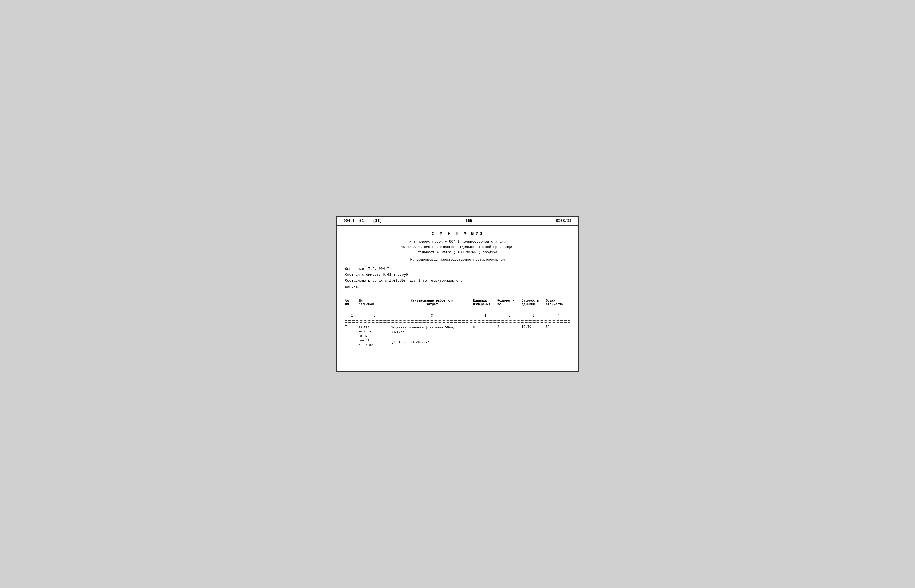 Image resolution: width=915 pixels, height=588 pixels. What do you see at coordinates (558, 302) in the screenshot?
I see `col-header-total: Общая стоимость` at bounding box center [558, 302].